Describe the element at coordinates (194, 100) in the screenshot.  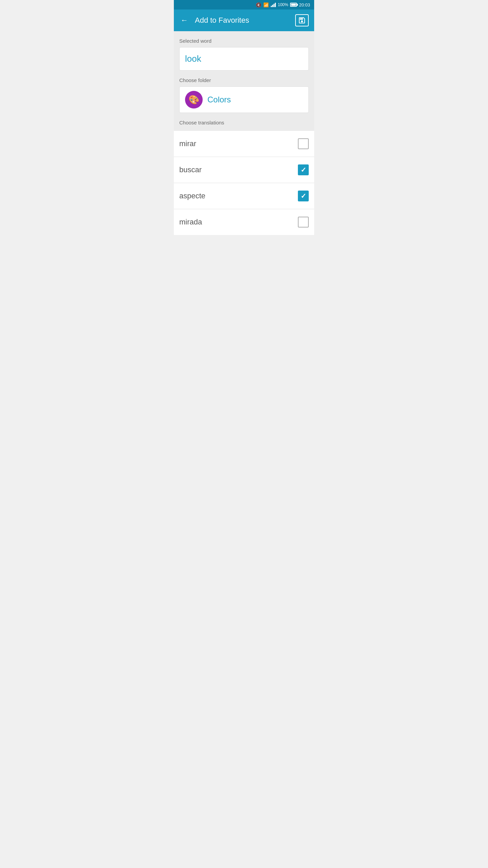
I see `palette-icon: 🎨` at that location.